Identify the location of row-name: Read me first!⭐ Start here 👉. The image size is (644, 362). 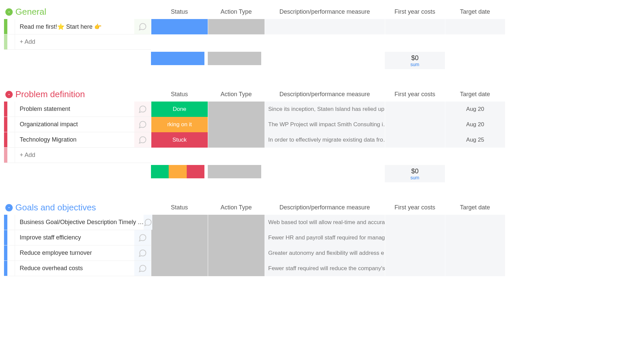
(61, 27).